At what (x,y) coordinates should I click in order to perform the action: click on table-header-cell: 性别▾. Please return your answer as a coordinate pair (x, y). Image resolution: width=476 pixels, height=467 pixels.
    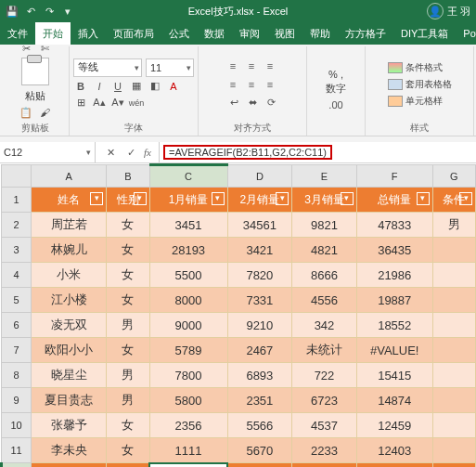
    Looking at the image, I should click on (128, 201).